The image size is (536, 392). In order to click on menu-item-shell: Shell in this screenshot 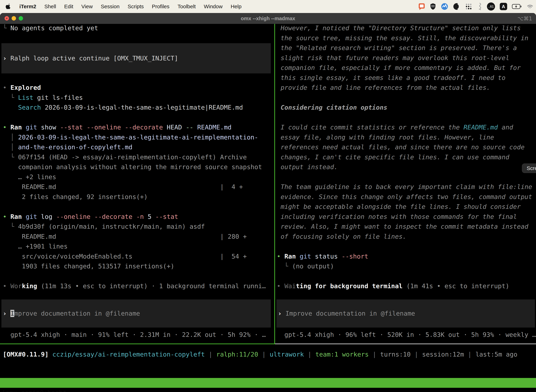, I will do `click(50, 7)`.